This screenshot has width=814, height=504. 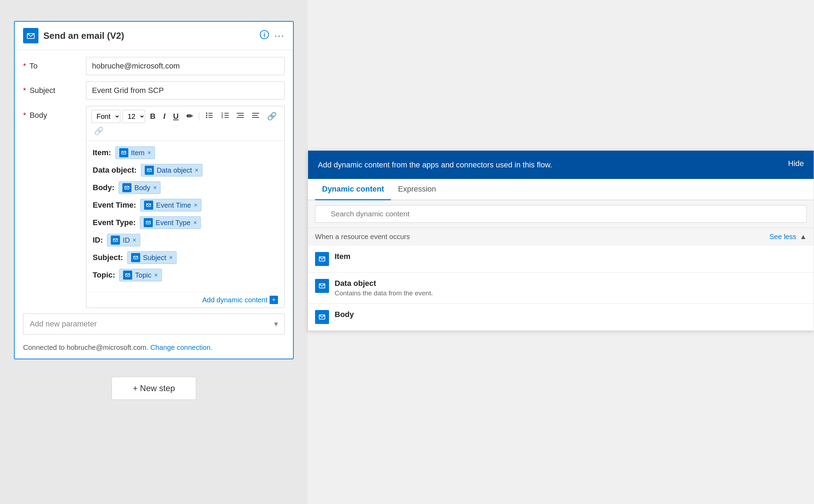 I want to click on editor-content: Item:Item×Data object:Data object×Body:B…, so click(x=185, y=216).